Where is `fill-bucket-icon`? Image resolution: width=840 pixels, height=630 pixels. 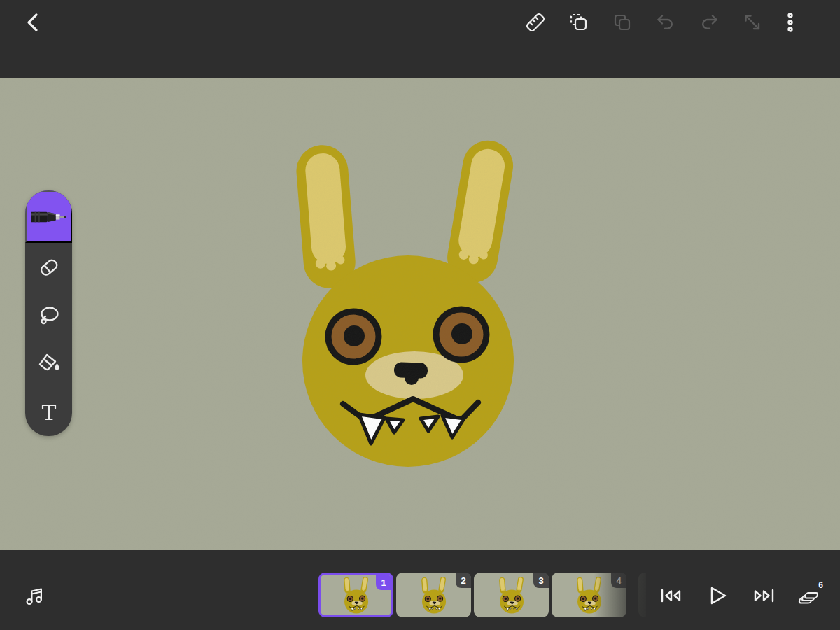 fill-bucket-icon is located at coordinates (49, 364).